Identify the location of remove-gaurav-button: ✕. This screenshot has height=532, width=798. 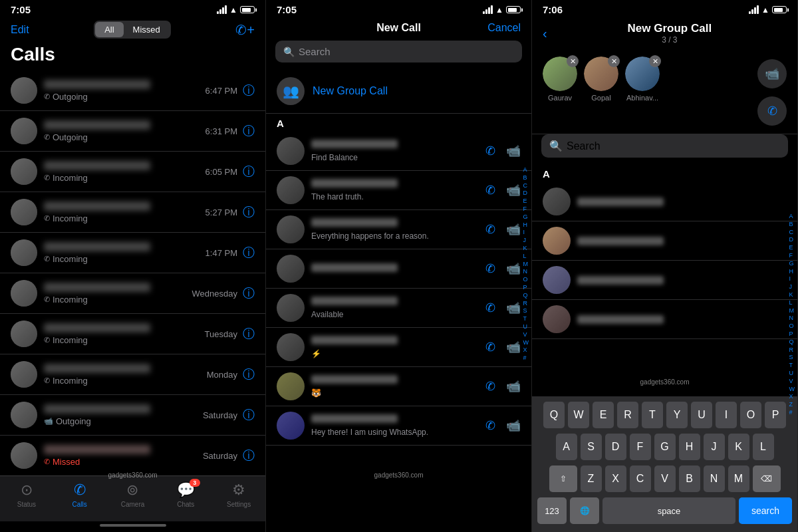
(573, 61).